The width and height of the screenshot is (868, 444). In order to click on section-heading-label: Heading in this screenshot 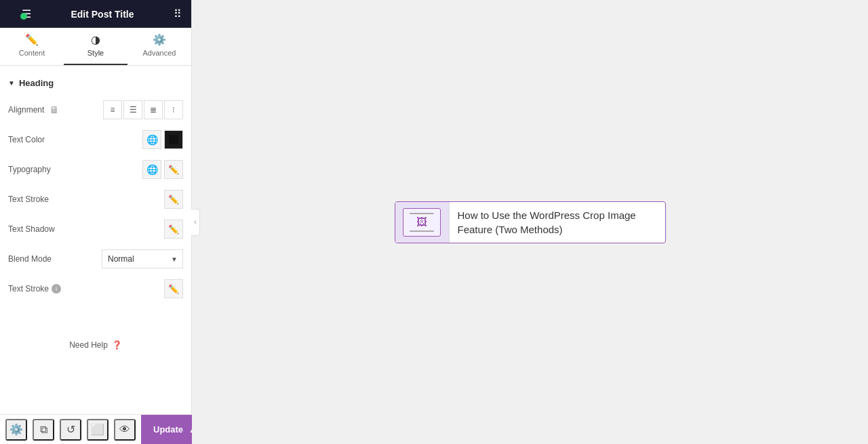, I will do `click(37, 83)`.